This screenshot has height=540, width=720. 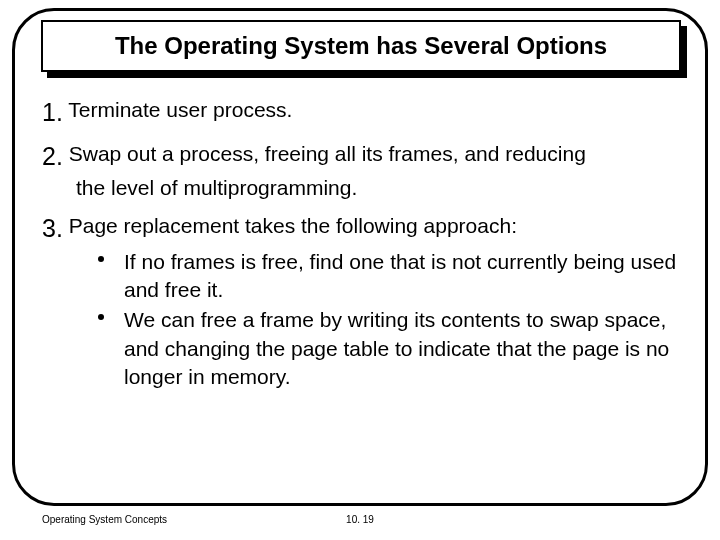 What do you see at coordinates (379, 188) in the screenshot?
I see `item-text-cont: the level of multiprogramming.` at bounding box center [379, 188].